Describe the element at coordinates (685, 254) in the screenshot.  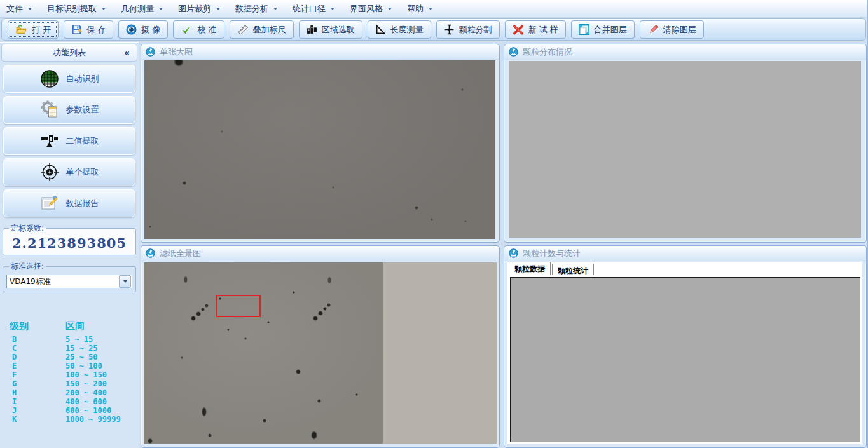
I see `statistics-panel-header: 颗粒计数与统计` at that location.